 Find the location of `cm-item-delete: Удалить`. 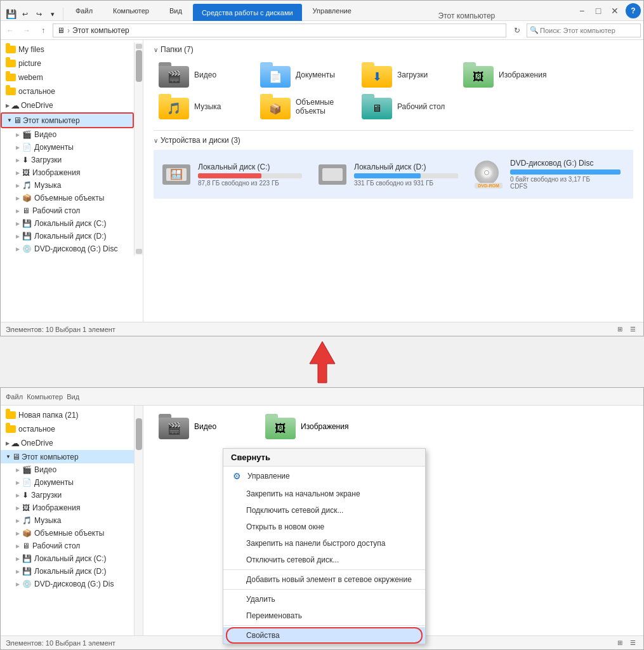

cm-item-delete: Удалить is located at coordinates (324, 599).